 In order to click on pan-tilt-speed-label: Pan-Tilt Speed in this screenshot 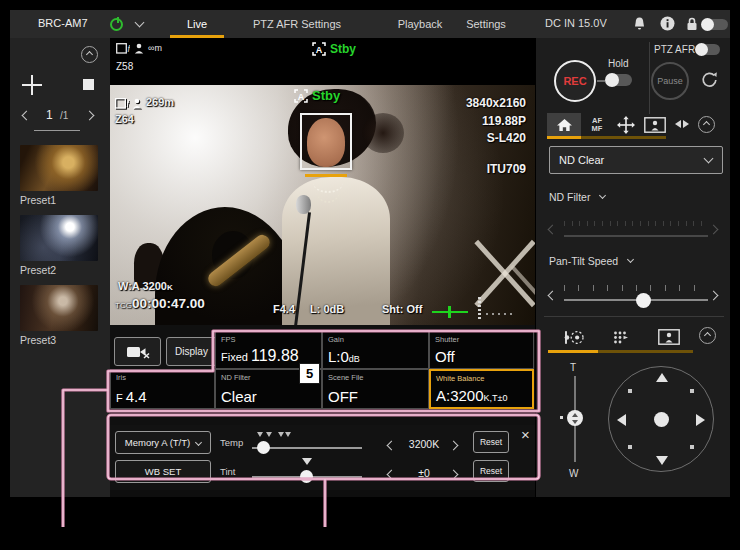, I will do `click(584, 261)`.